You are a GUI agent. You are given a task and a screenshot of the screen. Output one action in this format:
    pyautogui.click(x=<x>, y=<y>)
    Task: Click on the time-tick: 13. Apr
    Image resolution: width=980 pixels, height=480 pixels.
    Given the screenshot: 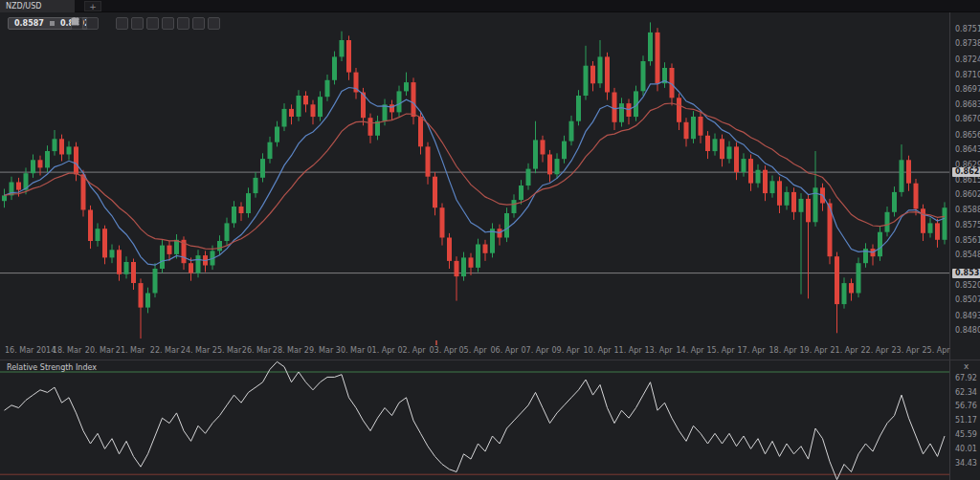 What is the action you would take?
    pyautogui.click(x=658, y=350)
    